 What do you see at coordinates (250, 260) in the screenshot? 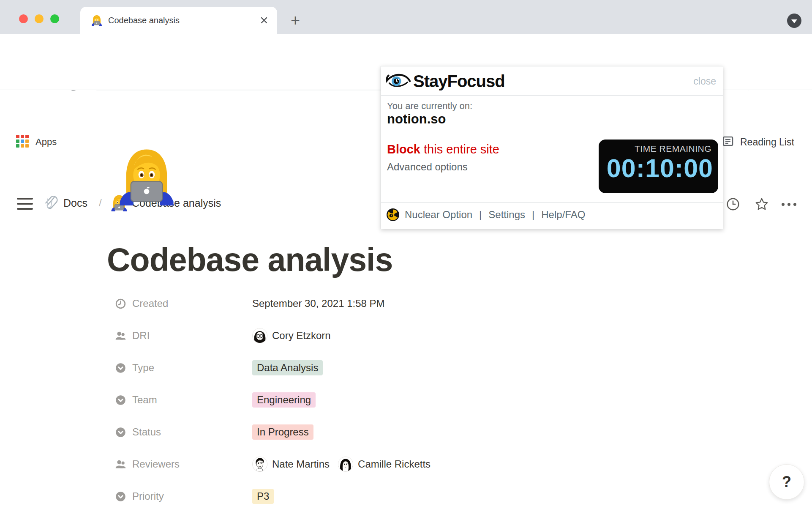
I see `page-title: Codebase analysis` at bounding box center [250, 260].